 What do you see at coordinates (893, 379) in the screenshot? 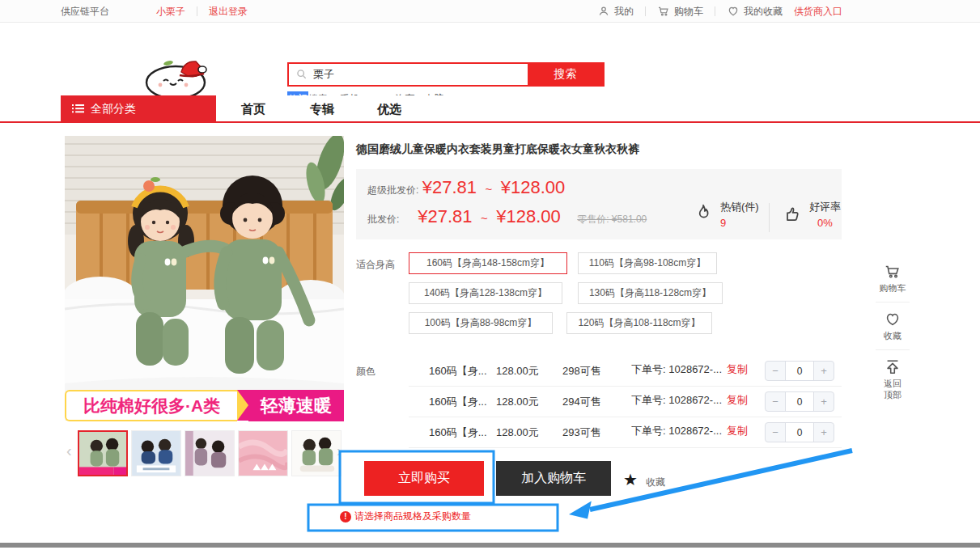
I see `back-to-top-button: 返回 顶部` at bounding box center [893, 379].